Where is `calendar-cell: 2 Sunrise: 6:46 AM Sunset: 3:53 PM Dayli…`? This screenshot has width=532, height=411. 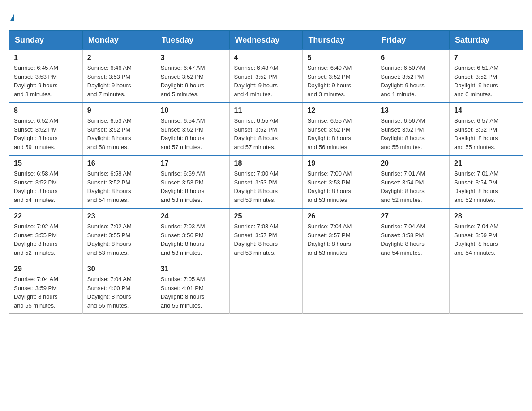 calendar-cell: 2 Sunrise: 6:46 AM Sunset: 3:53 PM Dayli… is located at coordinates (119, 76).